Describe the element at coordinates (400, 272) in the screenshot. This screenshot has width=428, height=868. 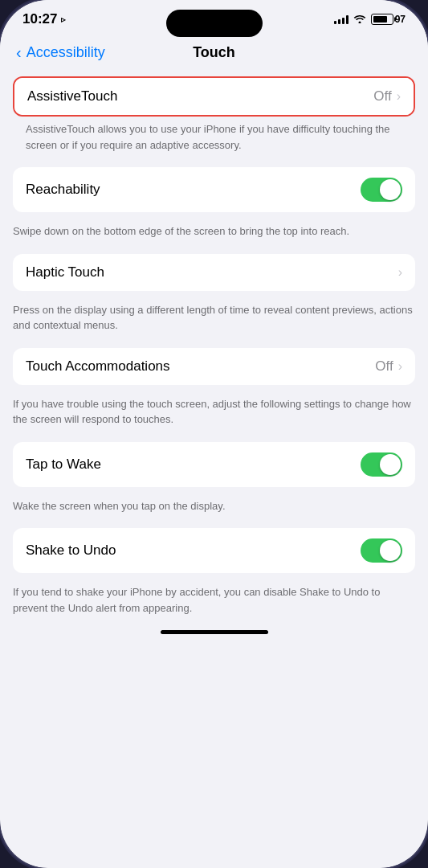
I see `haptic-touch-right: ›` at that location.